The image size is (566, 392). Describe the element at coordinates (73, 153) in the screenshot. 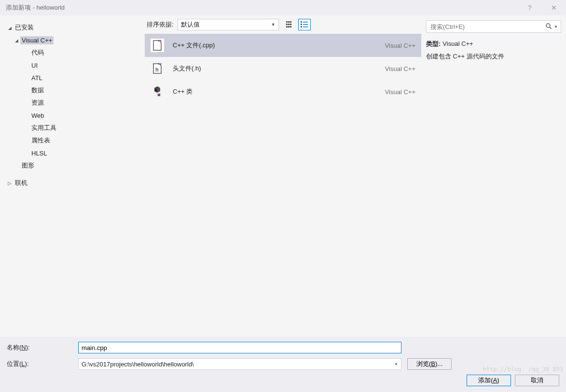

I see `tree-item-hlsl: HLSL` at that location.